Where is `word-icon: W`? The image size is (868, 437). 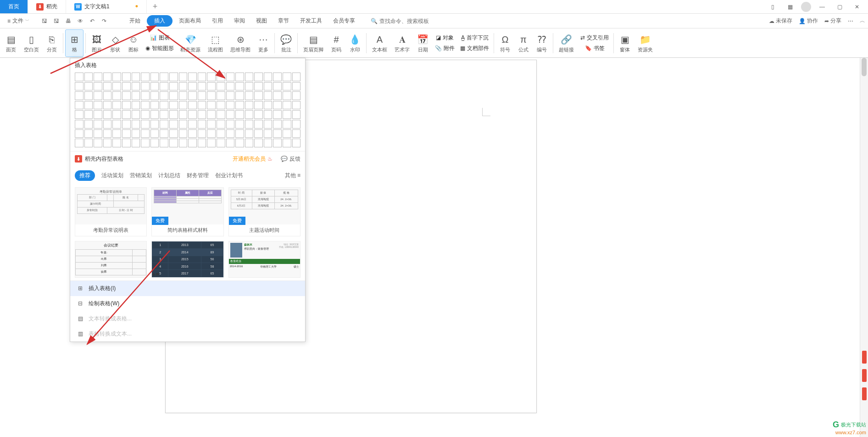 word-icon: W is located at coordinates (78, 7).